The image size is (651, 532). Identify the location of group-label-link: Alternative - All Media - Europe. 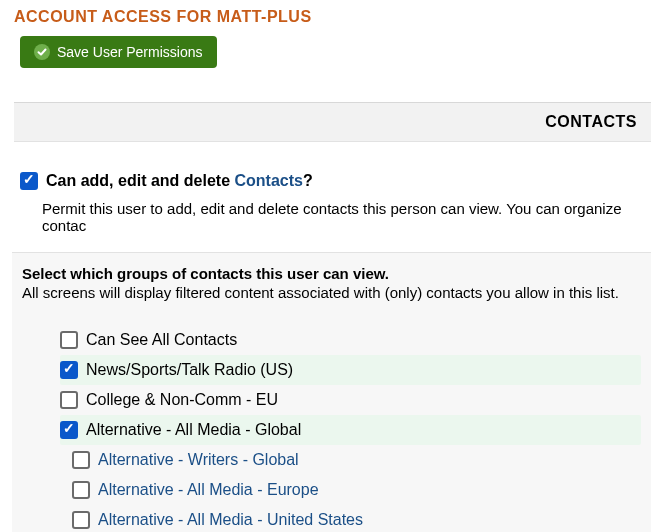
(208, 490).